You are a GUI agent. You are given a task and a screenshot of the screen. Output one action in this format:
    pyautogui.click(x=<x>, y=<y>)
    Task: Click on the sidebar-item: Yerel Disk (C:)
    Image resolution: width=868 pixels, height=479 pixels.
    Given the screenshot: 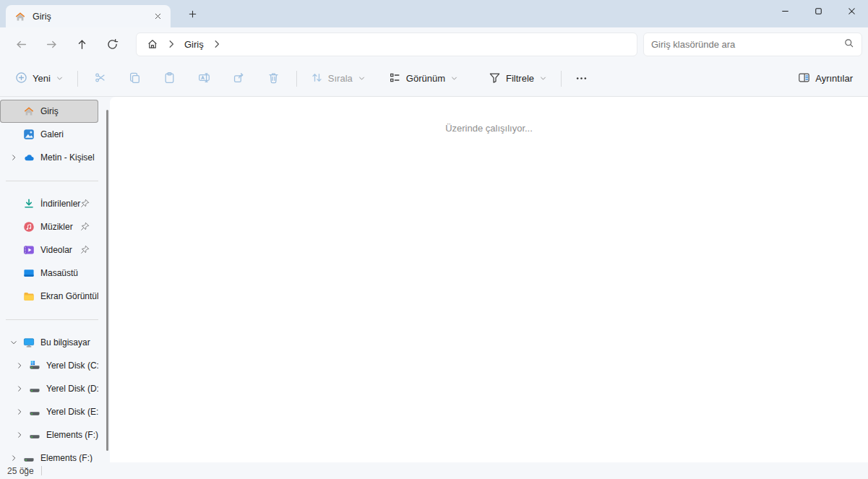 What is the action you would take?
    pyautogui.click(x=49, y=366)
    